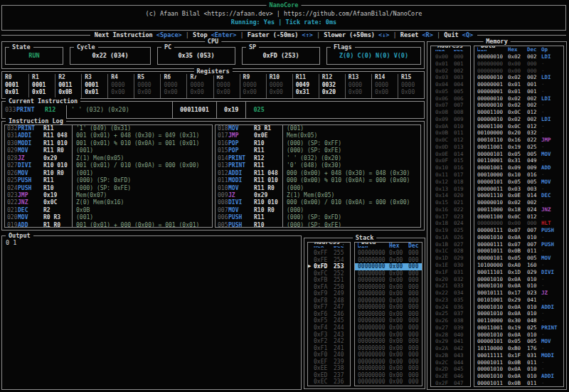  What do you see at coordinates (70, 78) in the screenshot?
I see `register-name: R2` at bounding box center [70, 78].